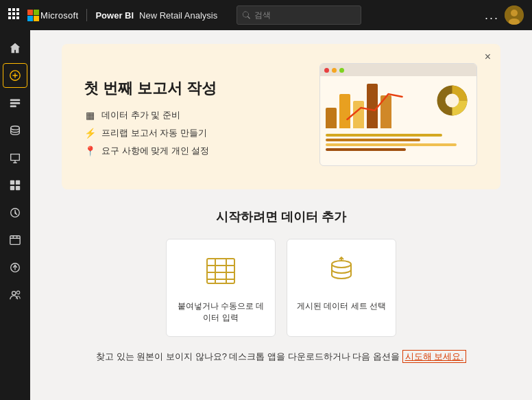  Describe the element at coordinates (150, 89) in the screenshot. I see `welcome-title: 첫 번째 보고서 작성` at that location.